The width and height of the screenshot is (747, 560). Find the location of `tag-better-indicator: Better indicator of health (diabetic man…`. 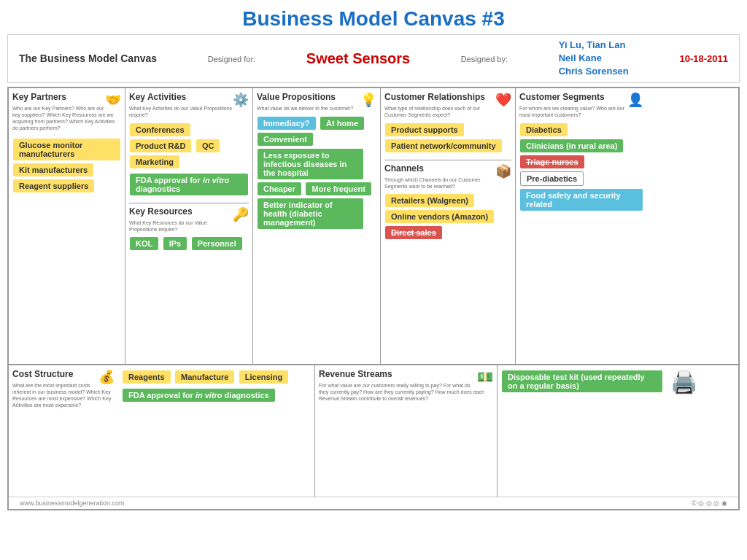

tag-better-indicator: Better indicator of health (diabetic man… is located at coordinates (311, 214).